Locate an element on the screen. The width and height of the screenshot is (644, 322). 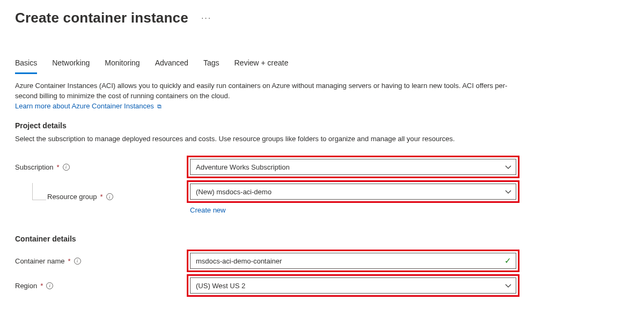
container-name-value: msdocs-aci-demo-container is located at coordinates (239, 261).